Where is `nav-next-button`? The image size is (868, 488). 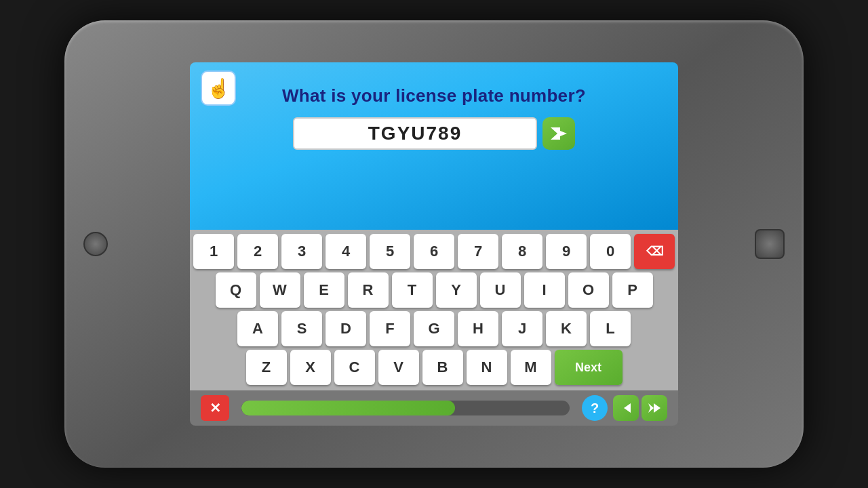 nav-next-button is located at coordinates (654, 408).